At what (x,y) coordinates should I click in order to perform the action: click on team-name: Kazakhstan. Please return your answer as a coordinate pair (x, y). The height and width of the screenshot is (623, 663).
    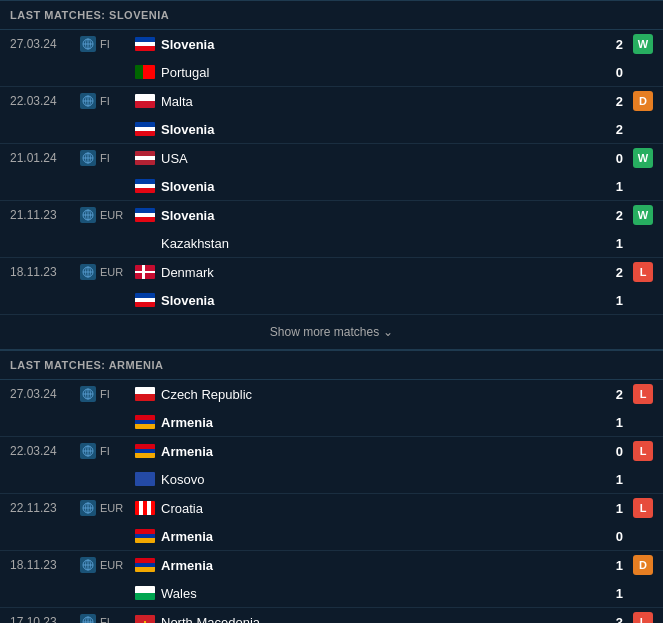
    Looking at the image, I should click on (195, 244).